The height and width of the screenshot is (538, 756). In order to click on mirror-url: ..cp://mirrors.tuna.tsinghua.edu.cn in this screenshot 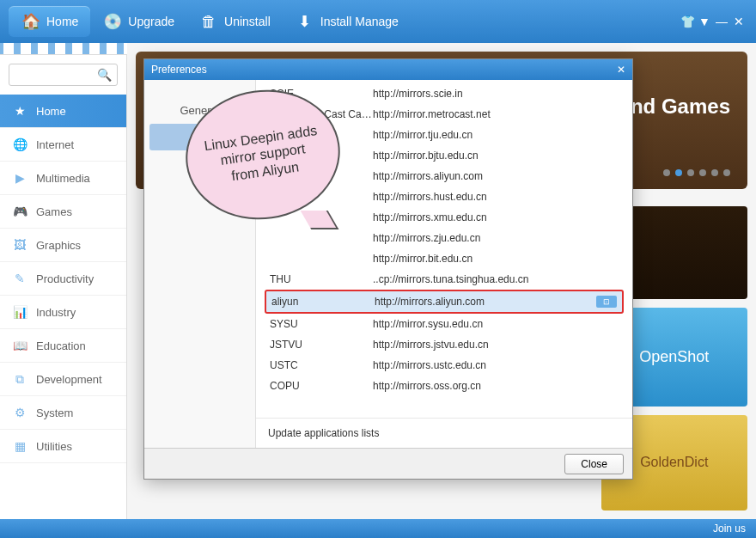, I will do `click(496, 279)`.